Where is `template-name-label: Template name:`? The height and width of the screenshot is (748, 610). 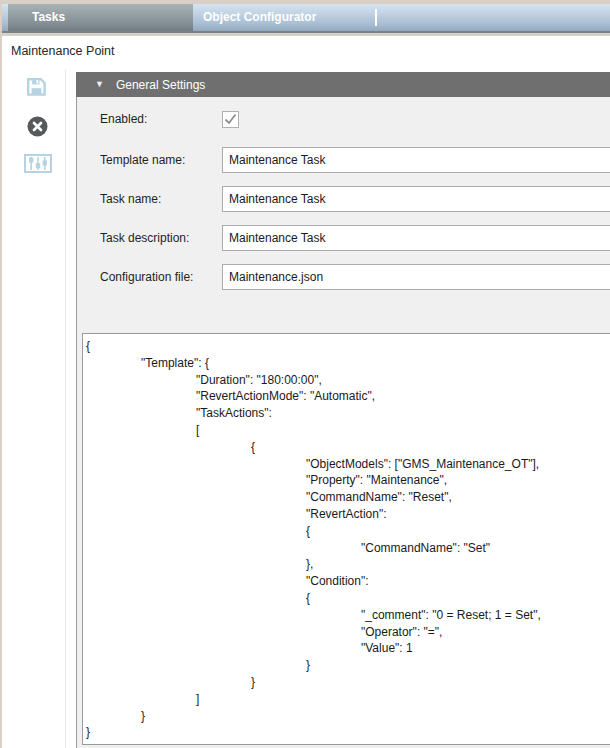 template-name-label: Template name: is located at coordinates (142, 160).